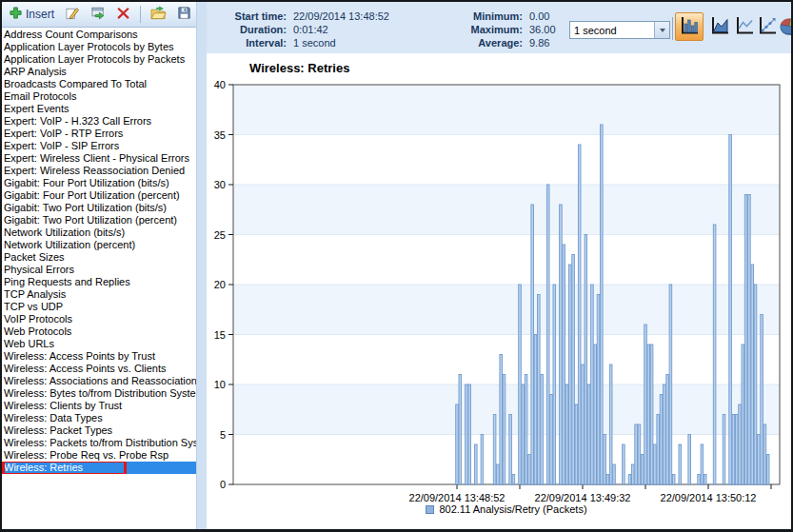 The height and width of the screenshot is (532, 793). I want to click on stat-label: Maximum:, so click(483, 30).